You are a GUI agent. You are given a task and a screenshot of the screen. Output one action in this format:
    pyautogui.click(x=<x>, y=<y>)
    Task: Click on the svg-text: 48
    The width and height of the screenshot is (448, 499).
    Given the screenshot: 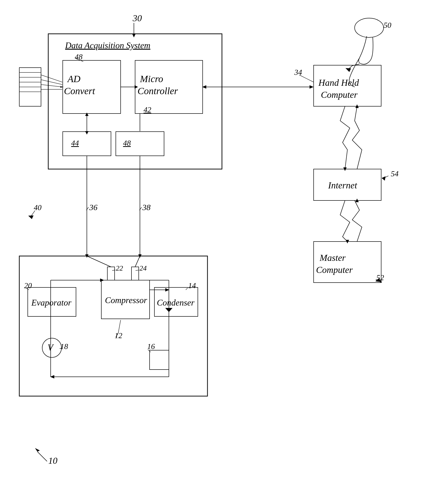 What is the action you would take?
    pyautogui.click(x=127, y=143)
    